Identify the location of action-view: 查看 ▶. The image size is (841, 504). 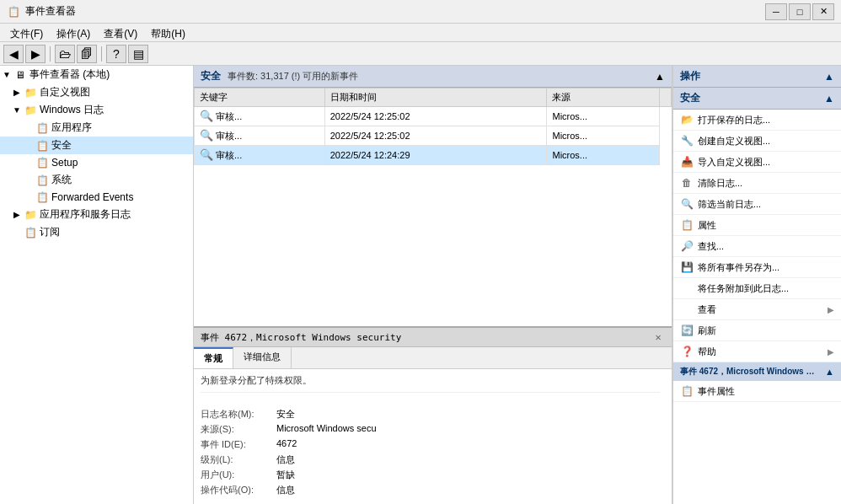
(757, 310).